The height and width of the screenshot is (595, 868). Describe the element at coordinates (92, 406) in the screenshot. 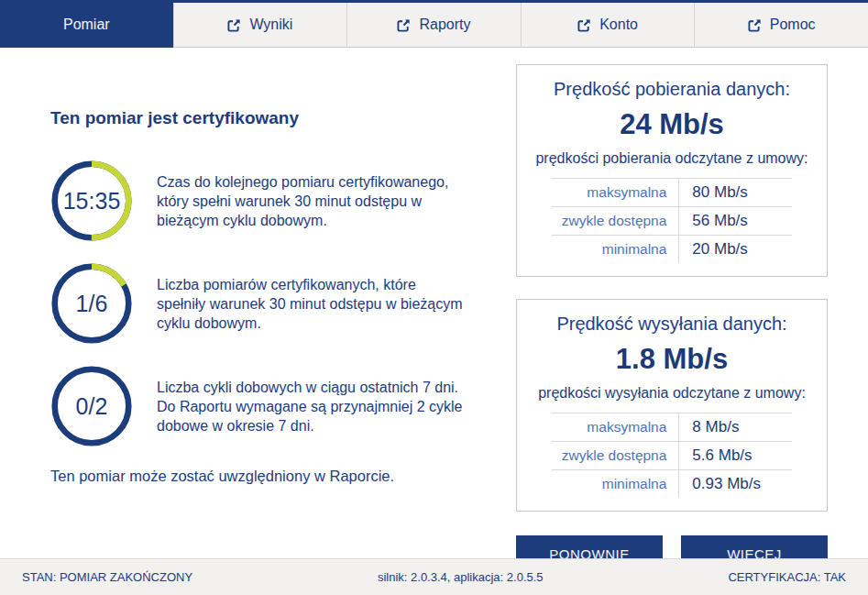

I see `cycles-ring: 0/2` at that location.